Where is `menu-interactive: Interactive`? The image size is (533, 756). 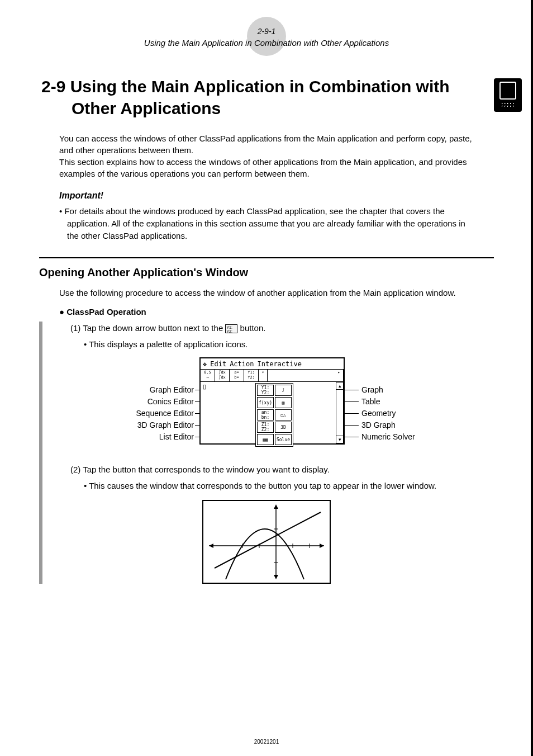 menu-interactive: Interactive is located at coordinates (279, 364).